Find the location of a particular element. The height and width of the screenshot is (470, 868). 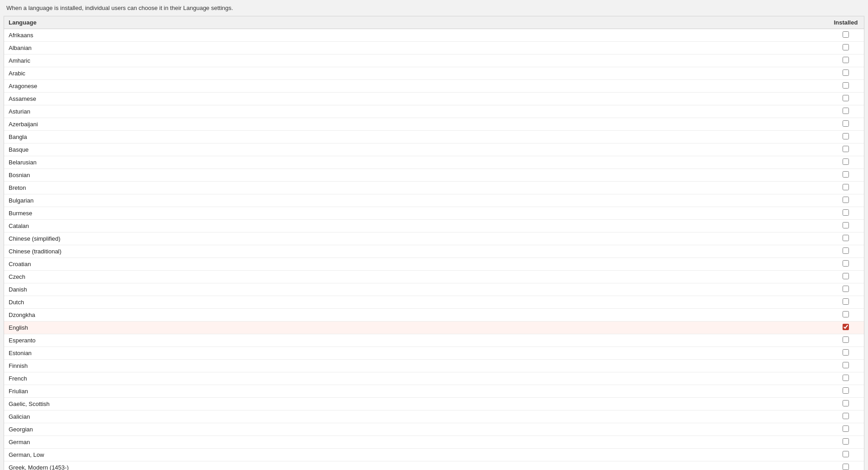

table-row: Georgian is located at coordinates (434, 430).